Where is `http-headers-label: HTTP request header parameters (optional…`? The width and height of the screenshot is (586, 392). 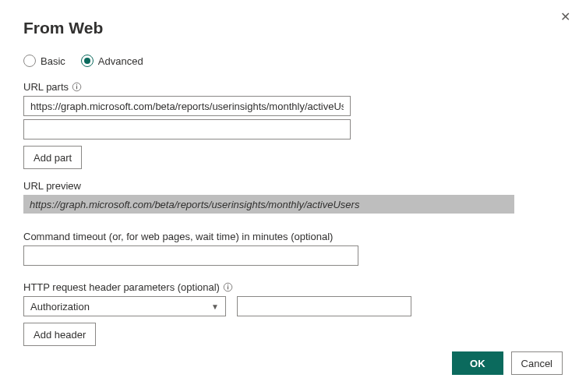 http-headers-label: HTTP request header parameters (optional… is located at coordinates (293, 287).